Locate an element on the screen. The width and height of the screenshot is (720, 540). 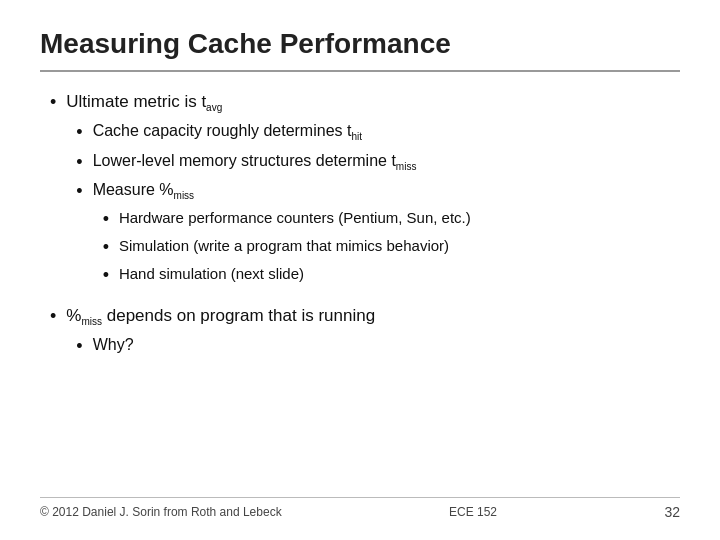
level3-item-1: • Hardware performance counters (Pentium… is located at coordinates (287, 220).